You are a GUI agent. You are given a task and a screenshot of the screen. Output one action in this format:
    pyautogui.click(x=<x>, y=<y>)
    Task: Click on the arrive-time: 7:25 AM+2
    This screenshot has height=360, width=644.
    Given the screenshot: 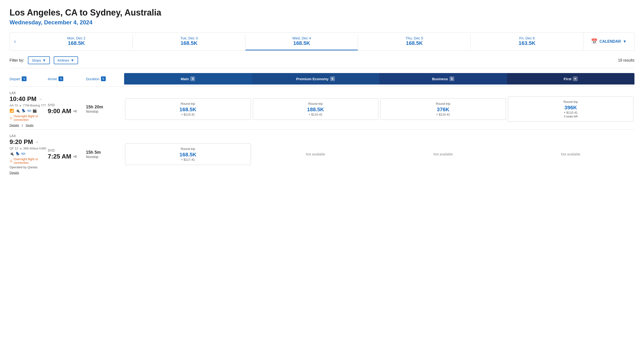 What is the action you would take?
    pyautogui.click(x=67, y=156)
    